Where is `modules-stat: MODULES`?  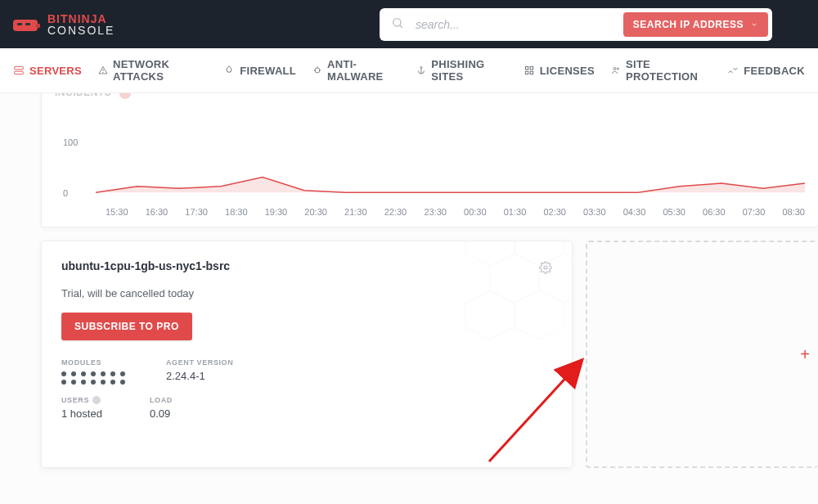 modules-stat: MODULES is located at coordinates (94, 371).